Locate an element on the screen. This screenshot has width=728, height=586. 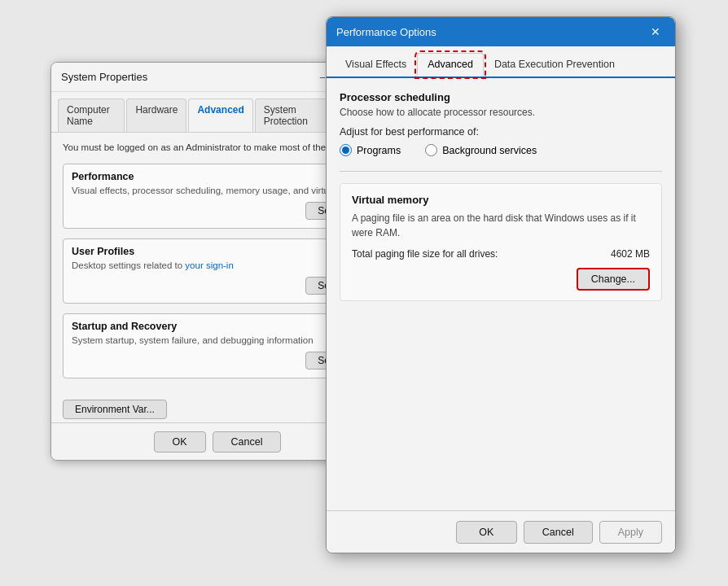
tab-visual-effects: Visual Effects is located at coordinates (376, 65).